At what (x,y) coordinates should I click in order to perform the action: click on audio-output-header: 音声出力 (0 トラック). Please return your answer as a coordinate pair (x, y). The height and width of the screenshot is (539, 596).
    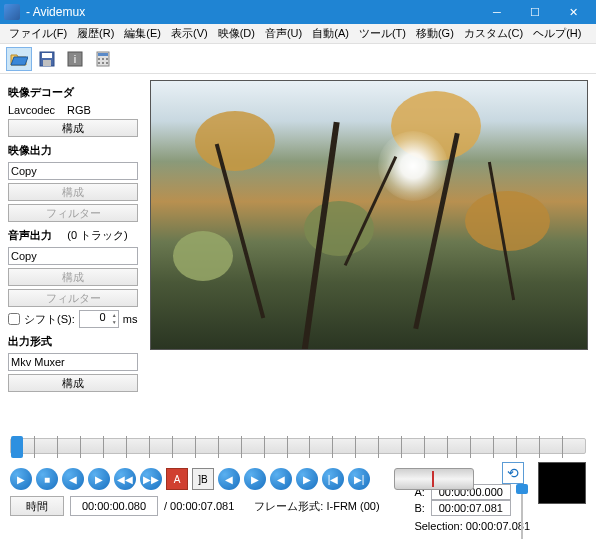
    Looking at the image, I should click on (75, 236).